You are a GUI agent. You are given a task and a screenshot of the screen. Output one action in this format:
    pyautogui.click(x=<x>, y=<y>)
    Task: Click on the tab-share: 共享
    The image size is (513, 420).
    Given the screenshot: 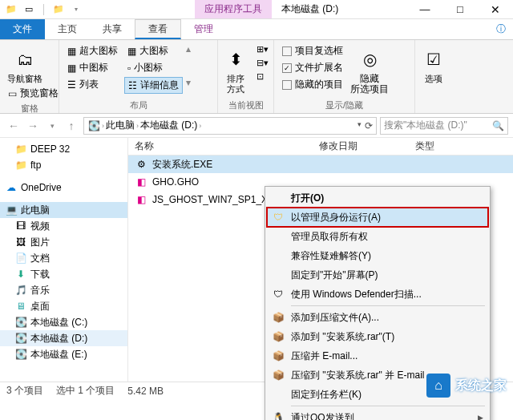 What is the action you would take?
    pyautogui.click(x=112, y=29)
    